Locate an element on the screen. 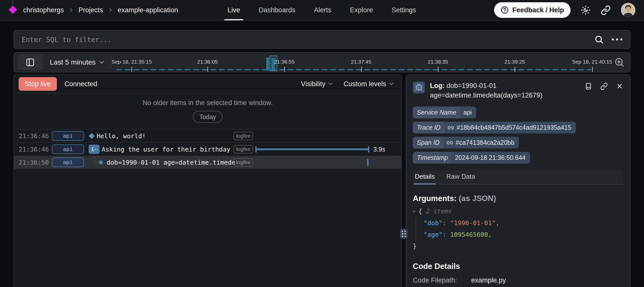 The image size is (644, 287). log-row: 21:36:46 api Hello, world! logfire is located at coordinates (208, 136).